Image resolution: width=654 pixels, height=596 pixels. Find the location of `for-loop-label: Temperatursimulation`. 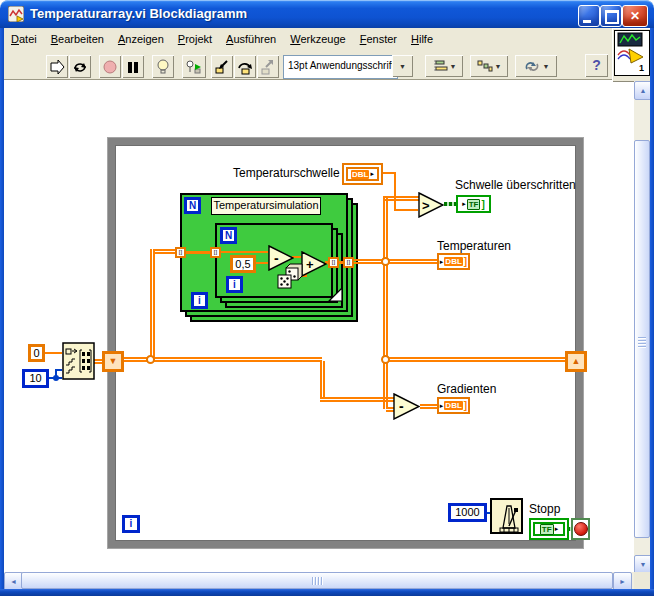

for-loop-label: Temperatursimulation is located at coordinates (266, 206).